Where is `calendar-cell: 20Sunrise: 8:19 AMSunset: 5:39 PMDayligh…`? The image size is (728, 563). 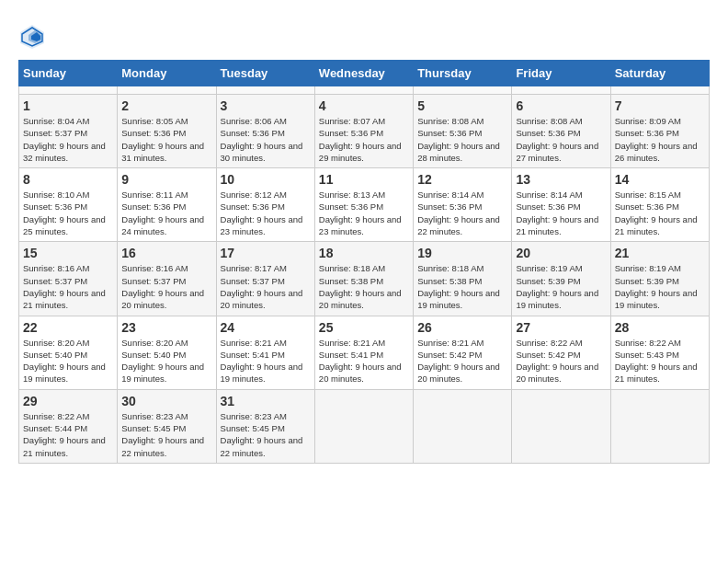 calendar-cell: 20Sunrise: 8:19 AMSunset: 5:39 PMDayligh… is located at coordinates (561, 279).